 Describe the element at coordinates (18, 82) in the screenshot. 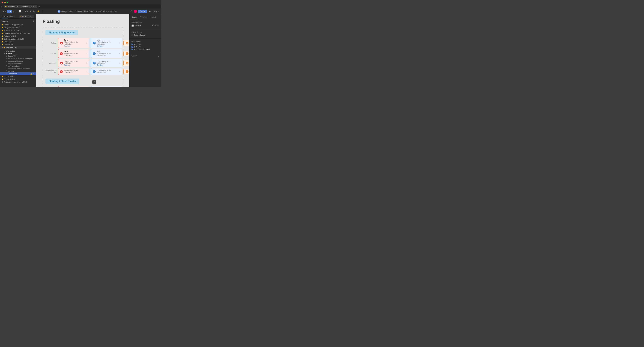

I see `page-item-transaction: Transaction summary v0.5.0` at that location.